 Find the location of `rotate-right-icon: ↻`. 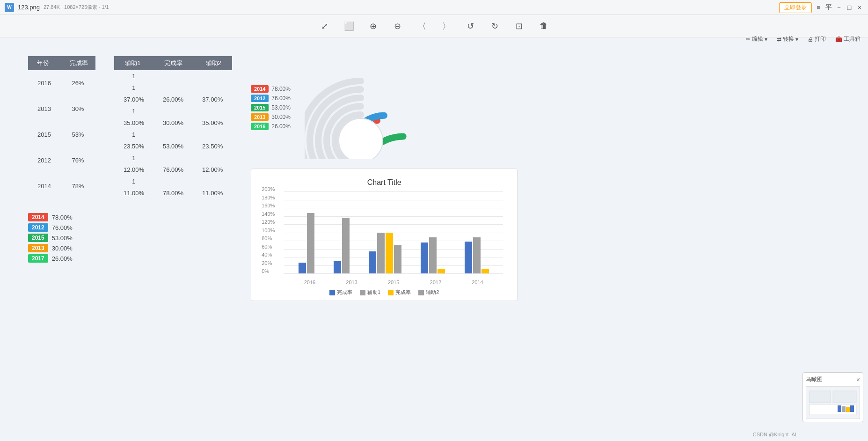

rotate-right-icon: ↻ is located at coordinates (495, 26).